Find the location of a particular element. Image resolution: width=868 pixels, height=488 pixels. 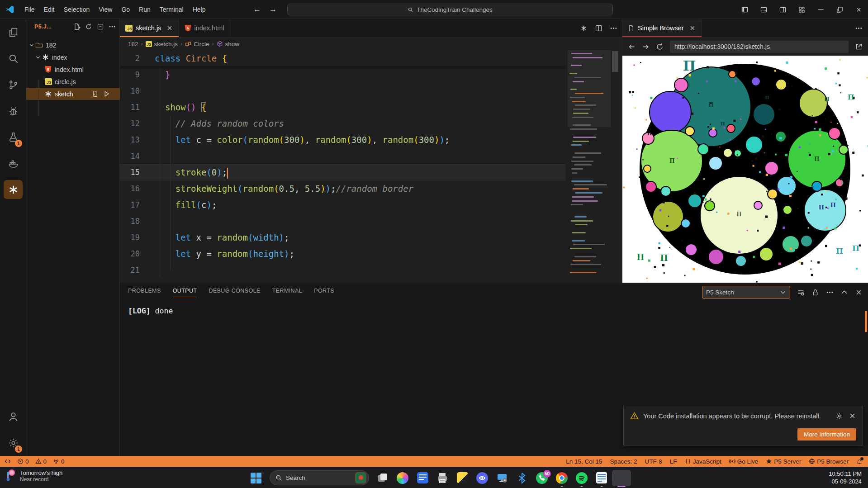

layout-sidebar-right-icon is located at coordinates (783, 9).